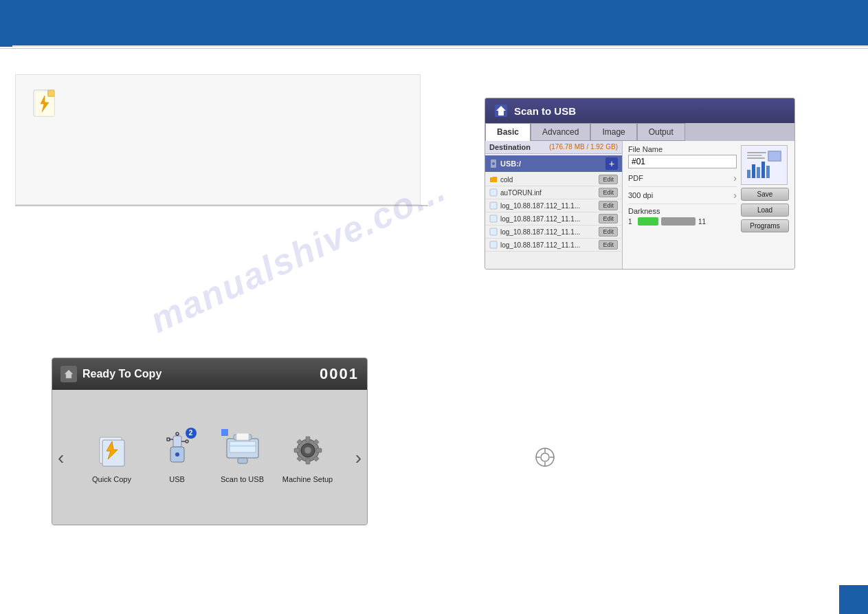 The image size is (868, 614). Describe the element at coordinates (561, 132) in the screenshot. I see `tab-advanced: Advanced` at that location.